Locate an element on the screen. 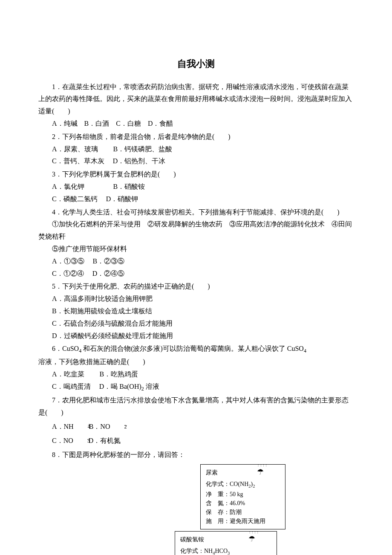 The height and width of the screenshot is (555, 392). q3-options-row2: C．磷酸二氢钙 D．硝酸钾 is located at coordinates (196, 199).